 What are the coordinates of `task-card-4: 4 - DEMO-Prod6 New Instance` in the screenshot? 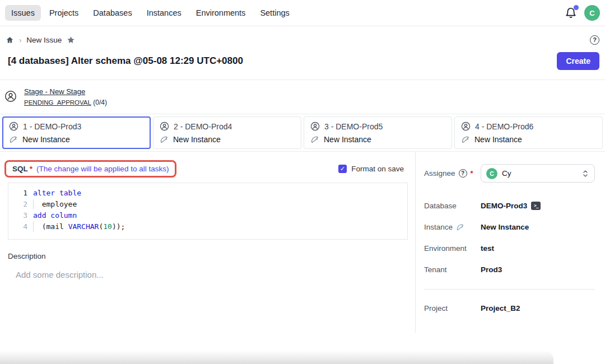 It's located at (529, 133).